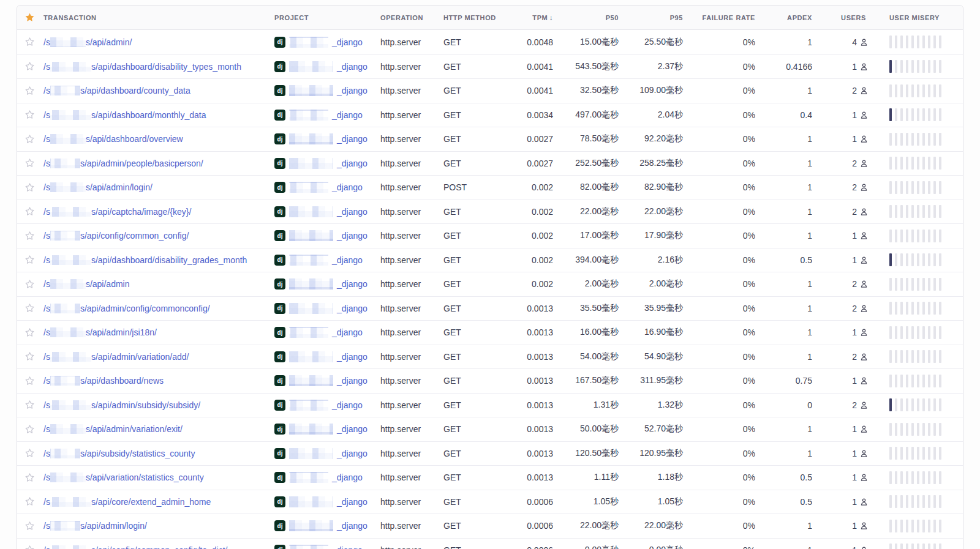 The height and width of the screenshot is (549, 980). Describe the element at coordinates (410, 18) in the screenshot. I see `column-header-operation: OPERATION` at that location.